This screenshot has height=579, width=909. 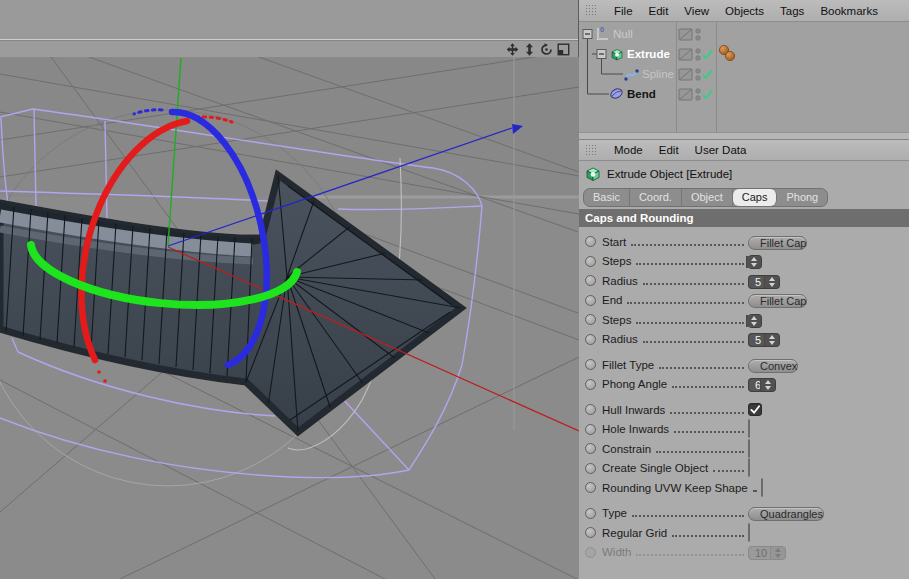 I want to click on attr-row-type: Type Quadrangles, so click(x=744, y=514).